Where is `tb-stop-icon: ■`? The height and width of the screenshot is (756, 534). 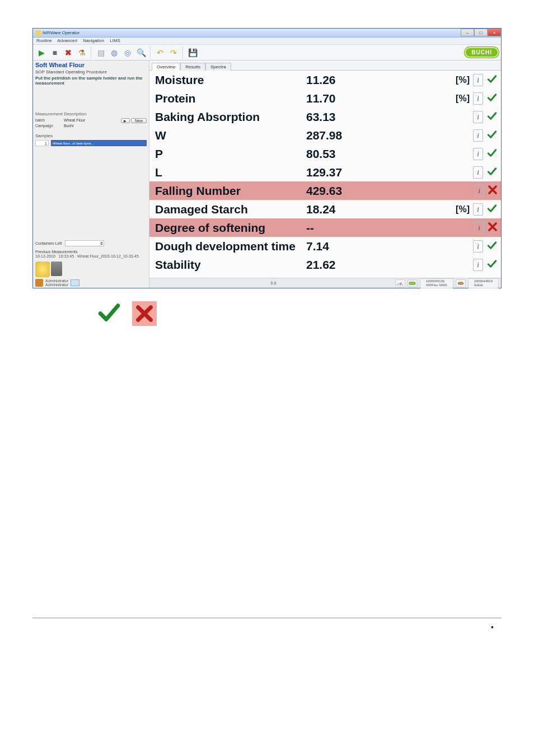
tb-stop-icon: ■ is located at coordinates (55, 53).